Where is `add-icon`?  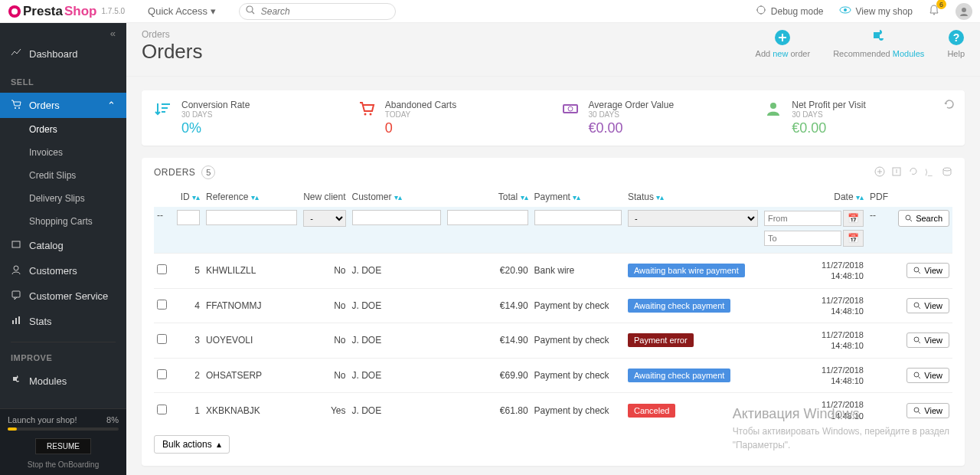 add-icon is located at coordinates (880, 173).